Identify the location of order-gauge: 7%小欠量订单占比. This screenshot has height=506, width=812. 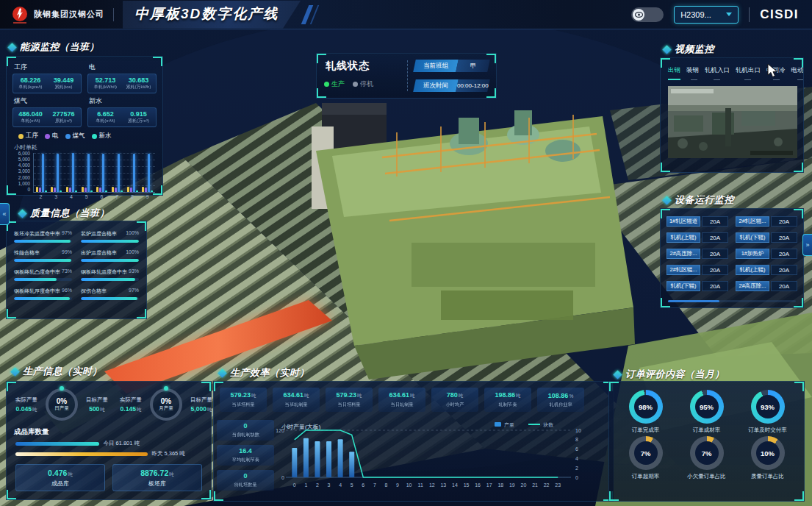
(707, 458).